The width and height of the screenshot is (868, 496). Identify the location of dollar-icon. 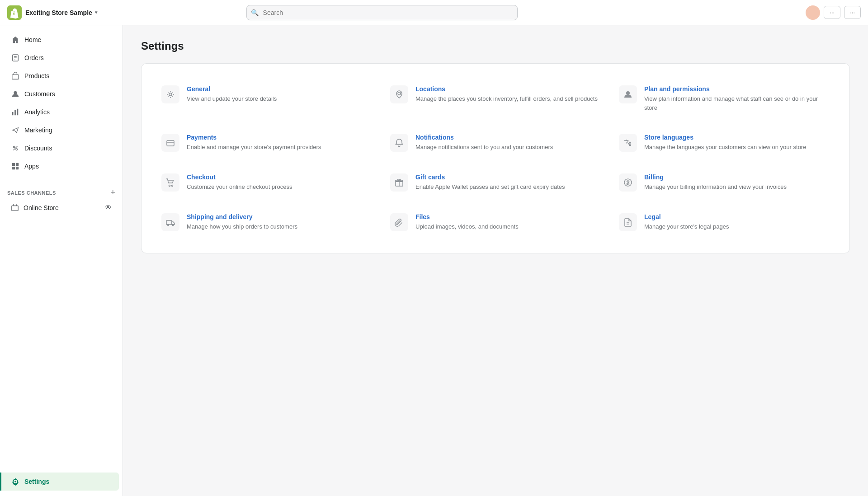
(628, 182).